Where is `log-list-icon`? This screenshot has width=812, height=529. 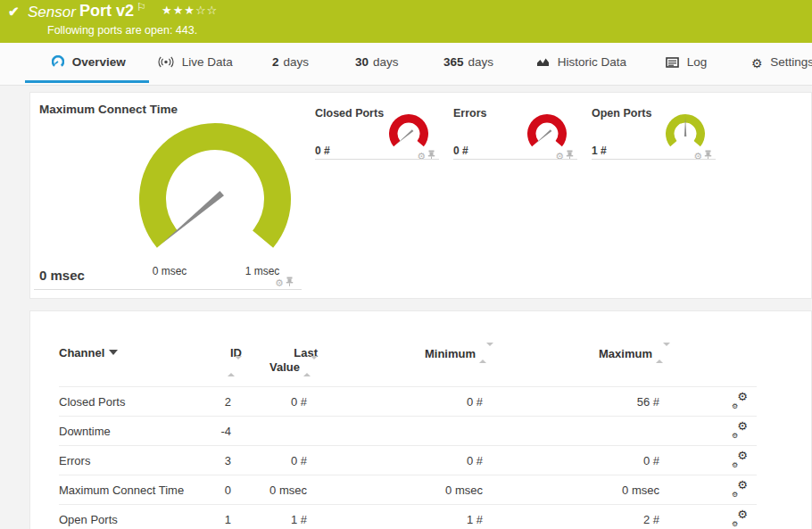 log-list-icon is located at coordinates (673, 64).